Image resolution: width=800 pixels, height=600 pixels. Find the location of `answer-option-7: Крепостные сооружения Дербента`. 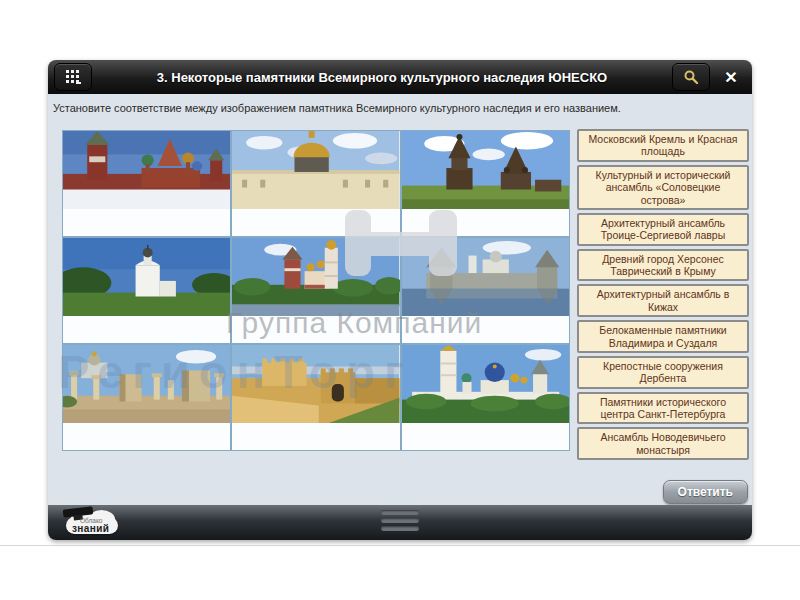

answer-option-7: Крепостные сооружения Дербента is located at coordinates (663, 372).